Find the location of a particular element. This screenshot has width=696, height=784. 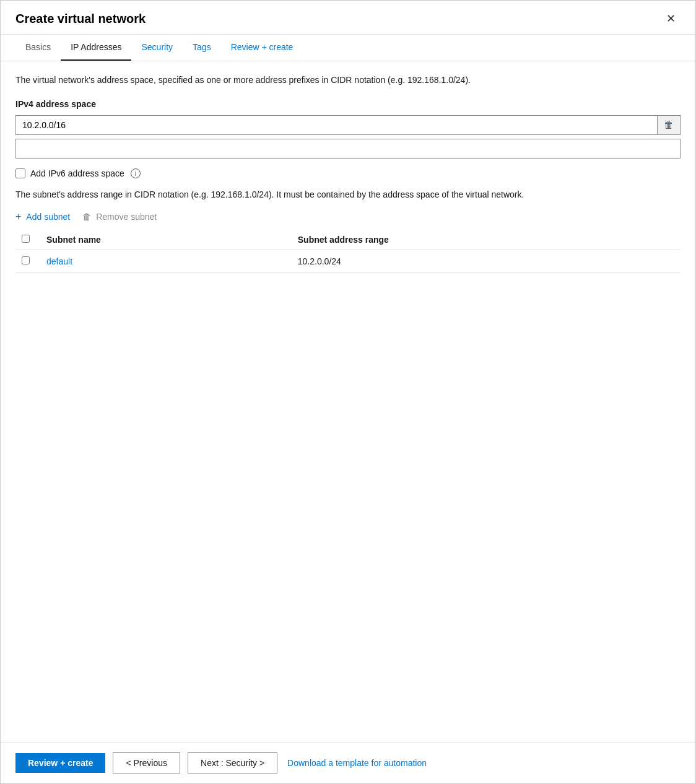

subnet-description: The subnet's address range in CIDR notat… is located at coordinates (348, 194).